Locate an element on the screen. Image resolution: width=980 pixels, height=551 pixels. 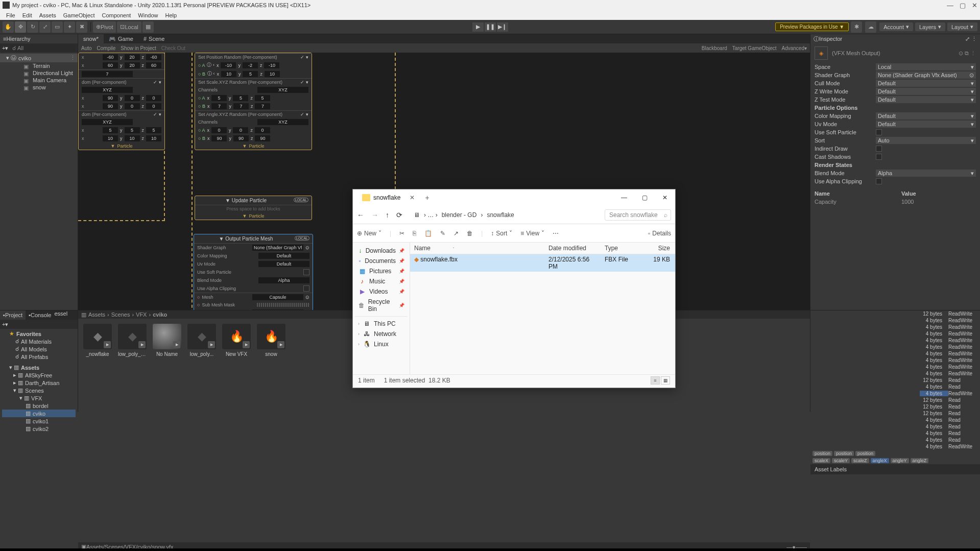
view-button: ≡ View ˅ is located at coordinates (532, 233).